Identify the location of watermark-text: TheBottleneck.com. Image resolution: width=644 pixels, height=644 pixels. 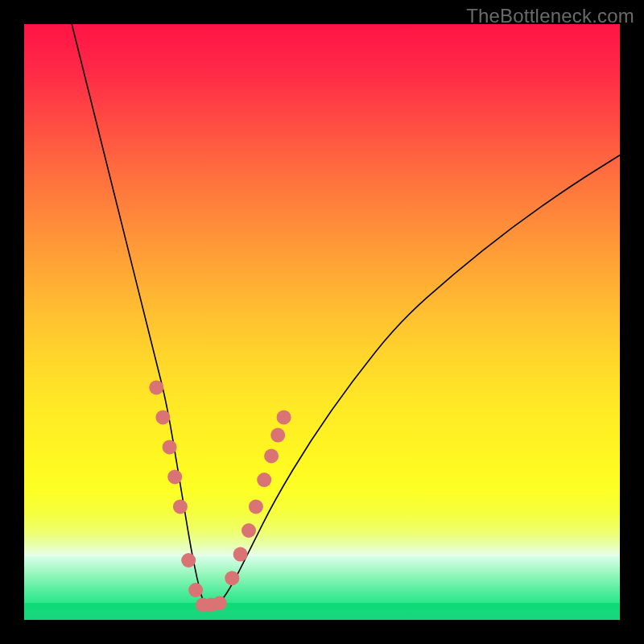
(551, 16).